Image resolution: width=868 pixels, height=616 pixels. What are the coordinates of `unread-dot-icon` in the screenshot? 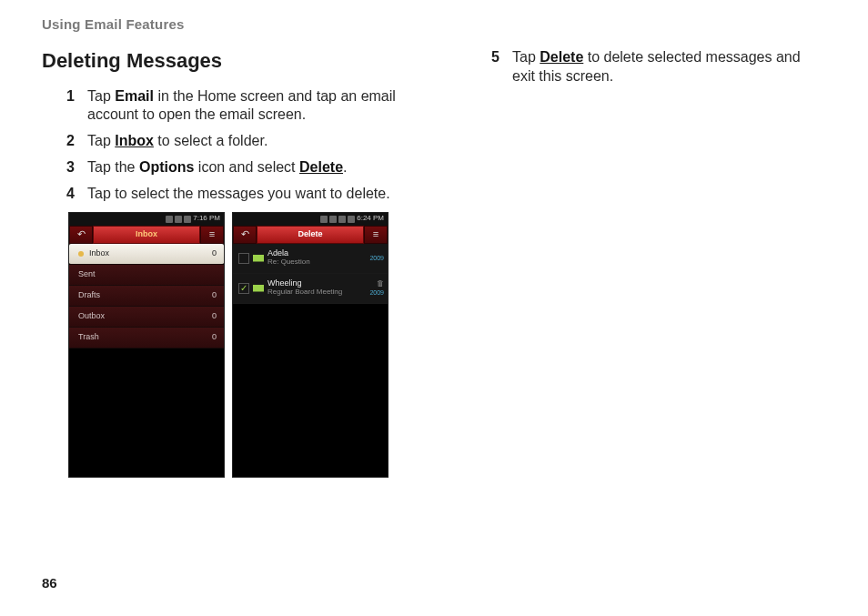 It's located at (81, 254).